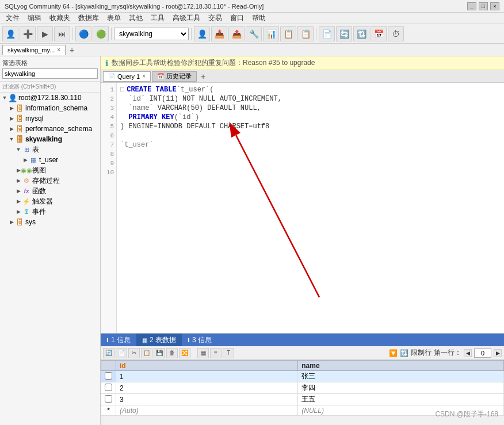  I want to click on tree-folder-tables: ▼ ⊞ 表, so click(50, 150).